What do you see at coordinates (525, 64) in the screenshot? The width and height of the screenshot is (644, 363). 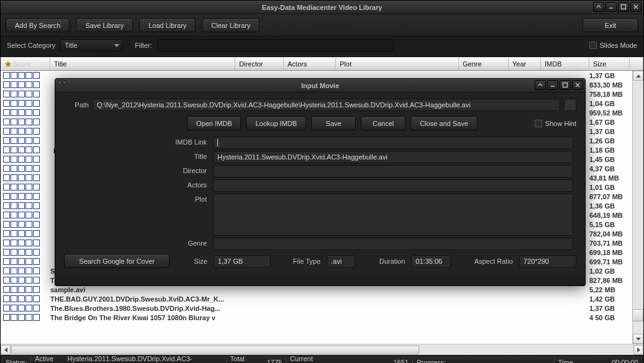 I see `col-year: Year` at bounding box center [525, 64].